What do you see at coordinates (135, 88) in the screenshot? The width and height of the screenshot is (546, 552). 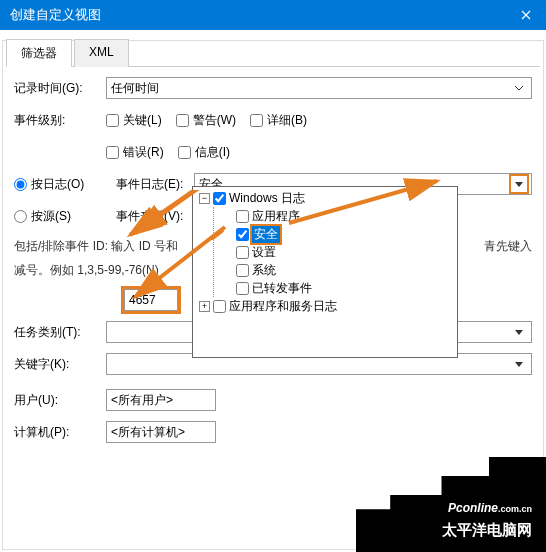 I see `log-time-value: 任何时间` at bounding box center [135, 88].